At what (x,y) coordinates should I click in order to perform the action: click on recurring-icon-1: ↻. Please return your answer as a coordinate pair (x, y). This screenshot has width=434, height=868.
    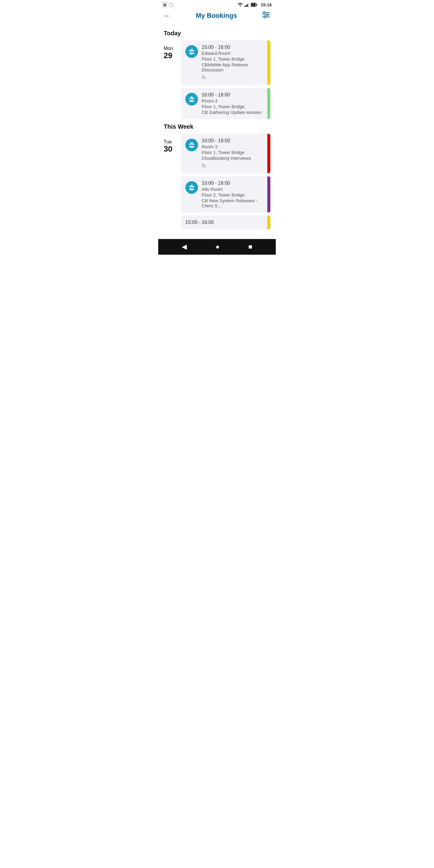
    Looking at the image, I should click on (232, 78).